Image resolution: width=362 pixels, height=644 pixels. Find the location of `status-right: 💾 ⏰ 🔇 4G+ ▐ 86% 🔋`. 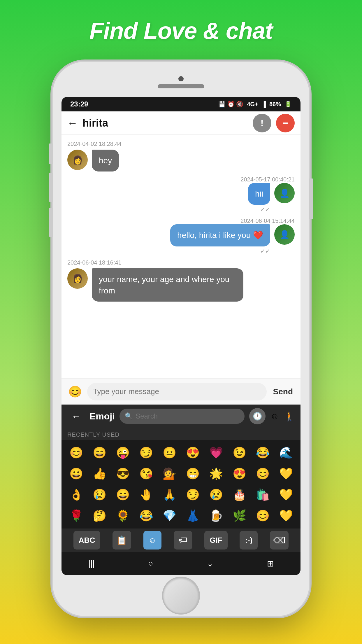

status-right: 💾 ⏰ 🔇 4G+ ▐ 86% 🔋 is located at coordinates (255, 104).